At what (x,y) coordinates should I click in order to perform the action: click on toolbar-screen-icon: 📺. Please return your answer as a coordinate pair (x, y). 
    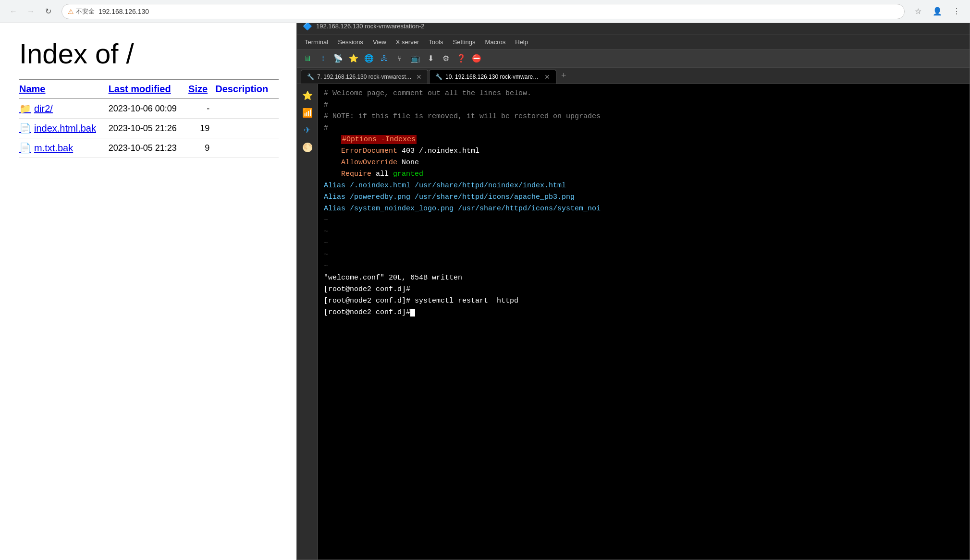
    Looking at the image, I should click on (415, 59).